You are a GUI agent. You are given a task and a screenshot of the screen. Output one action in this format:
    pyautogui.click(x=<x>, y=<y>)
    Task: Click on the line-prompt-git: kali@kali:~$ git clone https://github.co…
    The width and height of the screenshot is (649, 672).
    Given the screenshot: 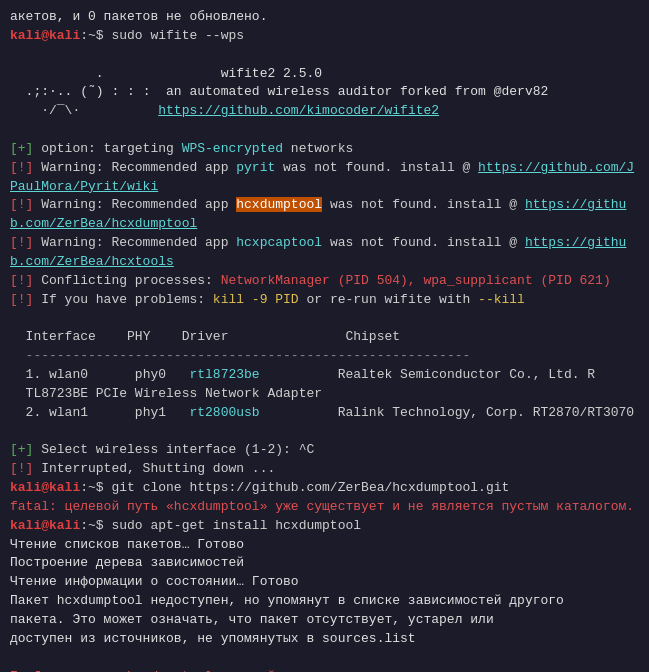 What is the action you would take?
    pyautogui.click(x=324, y=488)
    